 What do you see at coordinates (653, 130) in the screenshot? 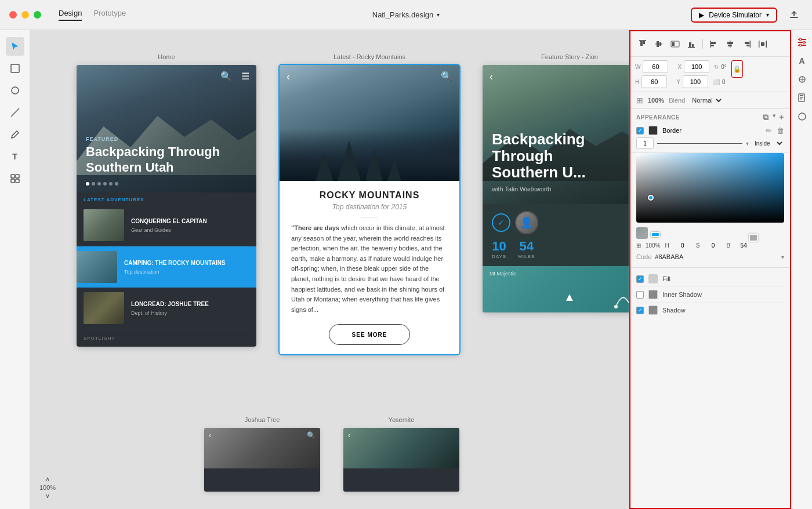
I see `border-color-swatch` at bounding box center [653, 130].